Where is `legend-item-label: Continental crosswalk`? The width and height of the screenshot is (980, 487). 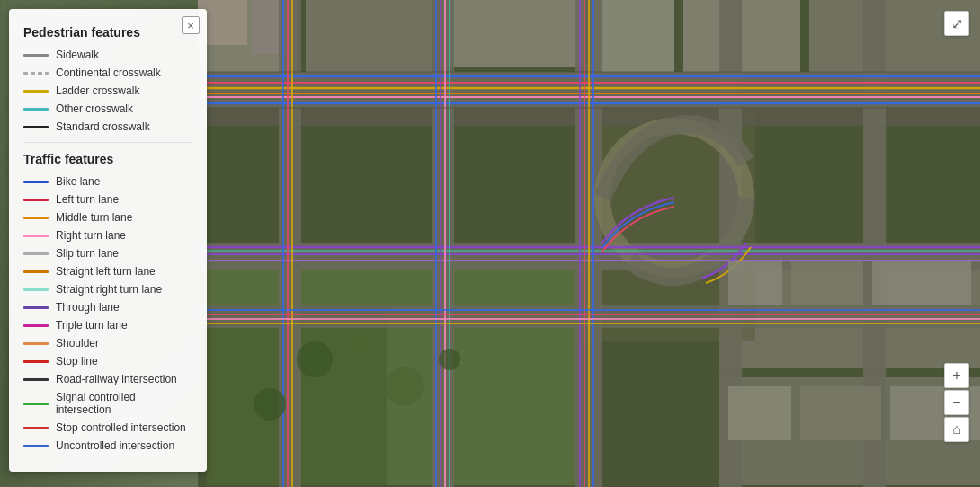
legend-item-label: Continental crosswalk is located at coordinates (108, 73).